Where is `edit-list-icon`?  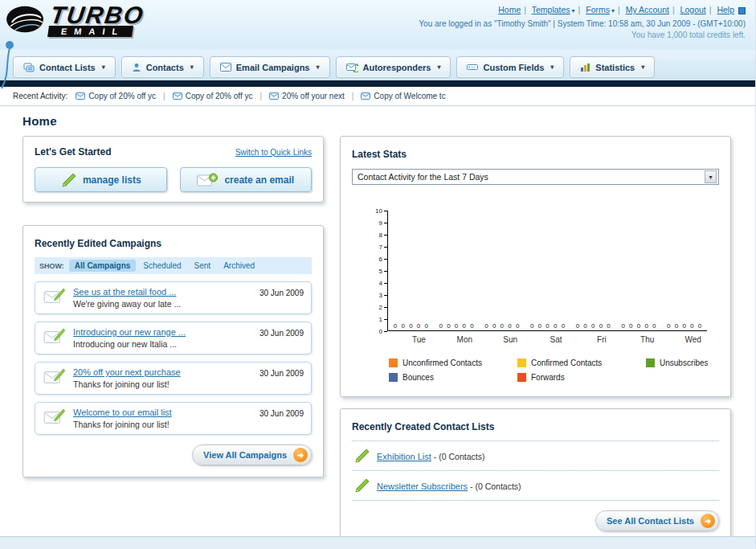
edit-list-icon is located at coordinates (362, 456).